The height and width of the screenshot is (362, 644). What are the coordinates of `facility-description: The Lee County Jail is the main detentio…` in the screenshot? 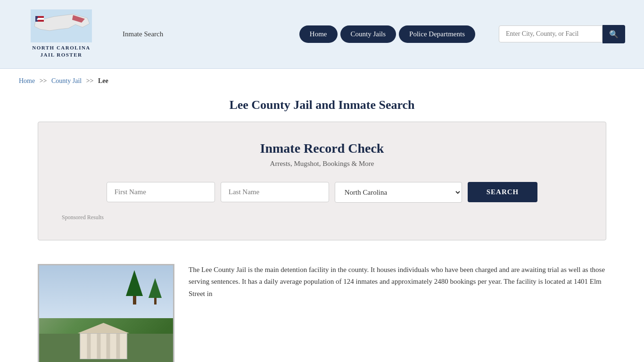 It's located at (397, 282).